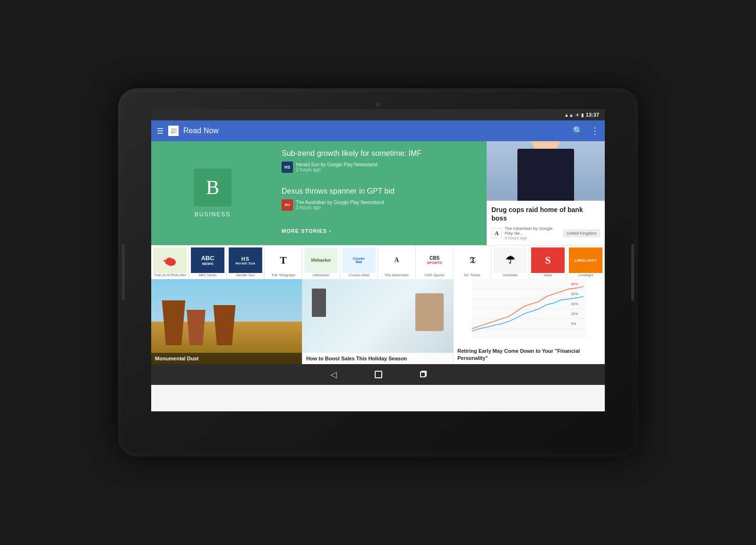 The width and height of the screenshot is (756, 545). I want to click on umbrella-publisher-name: Umbrella, so click(510, 275).